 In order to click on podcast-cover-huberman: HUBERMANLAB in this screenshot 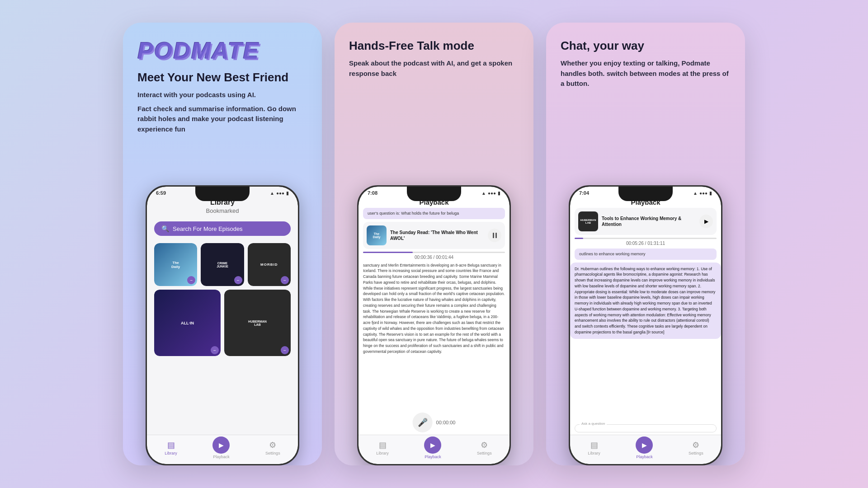, I will do `click(258, 323)`.